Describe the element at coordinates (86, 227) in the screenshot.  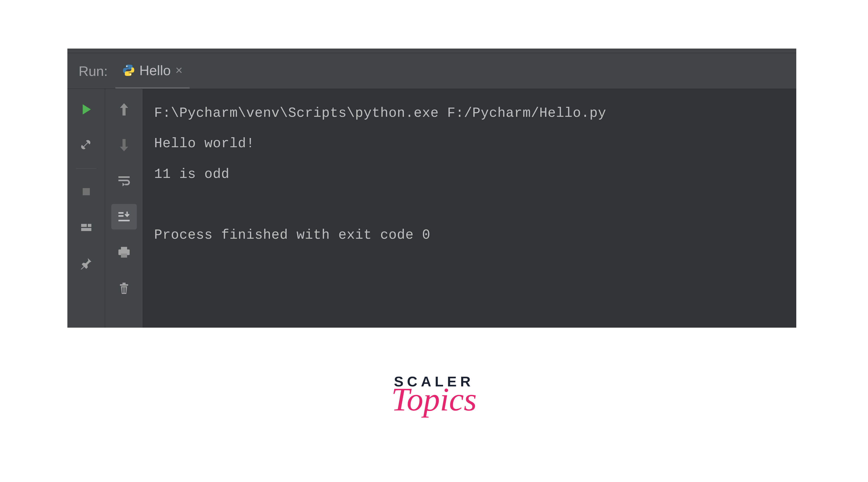
I see `layout-button` at that location.